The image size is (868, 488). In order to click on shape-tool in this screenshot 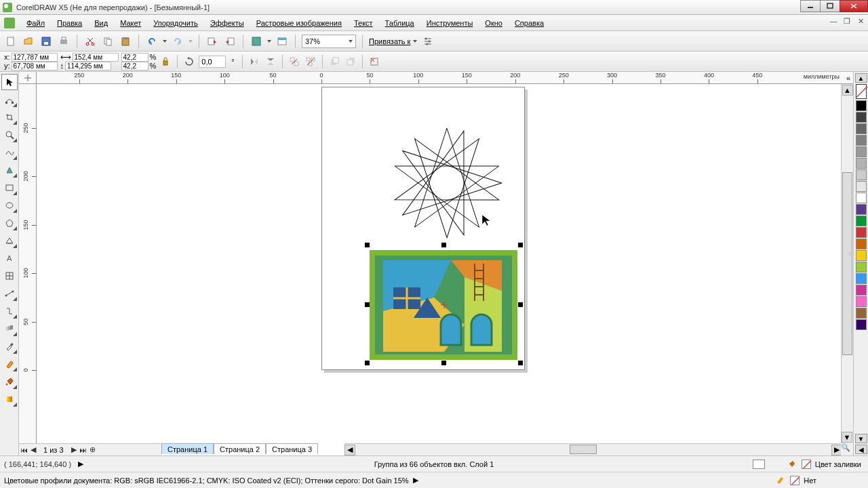, I will do `click(9, 100)`.